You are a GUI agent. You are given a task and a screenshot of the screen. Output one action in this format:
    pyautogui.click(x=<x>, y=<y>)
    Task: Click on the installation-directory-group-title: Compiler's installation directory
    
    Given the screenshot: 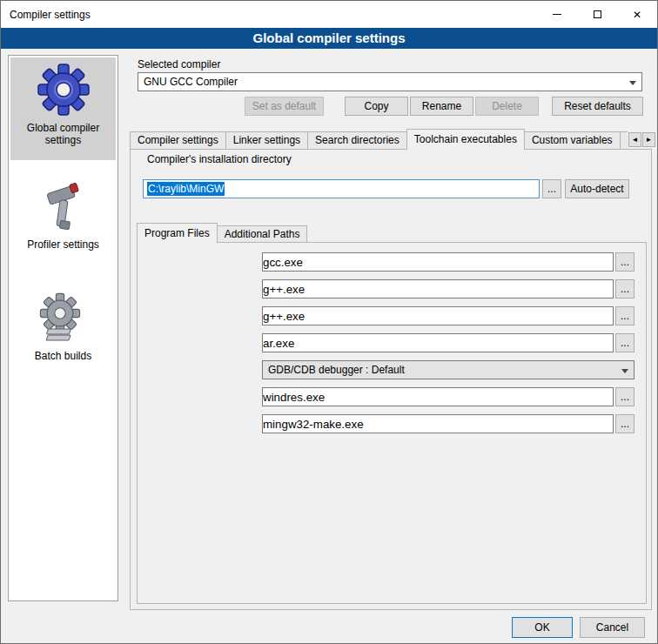 What is the action you would take?
    pyautogui.click(x=219, y=159)
    